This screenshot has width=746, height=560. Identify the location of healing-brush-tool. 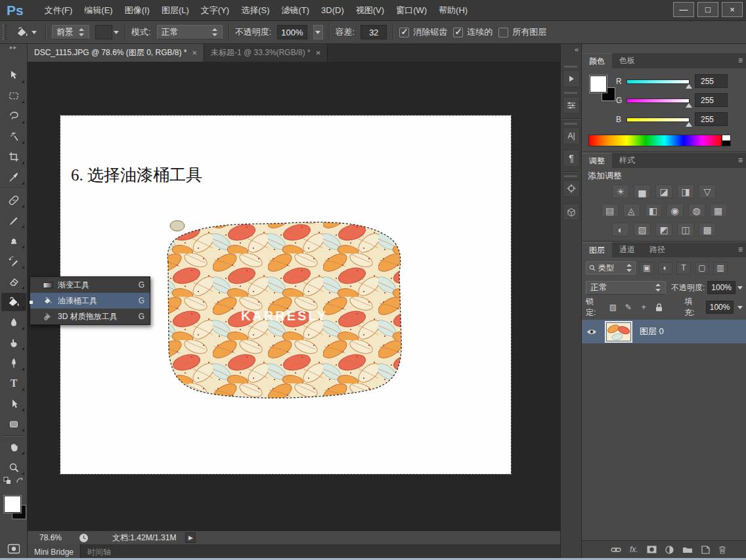
(14, 200).